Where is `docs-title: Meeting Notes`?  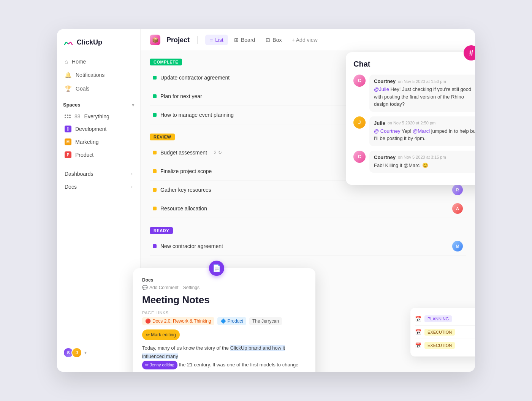 docs-title: Meeting Notes is located at coordinates (224, 300).